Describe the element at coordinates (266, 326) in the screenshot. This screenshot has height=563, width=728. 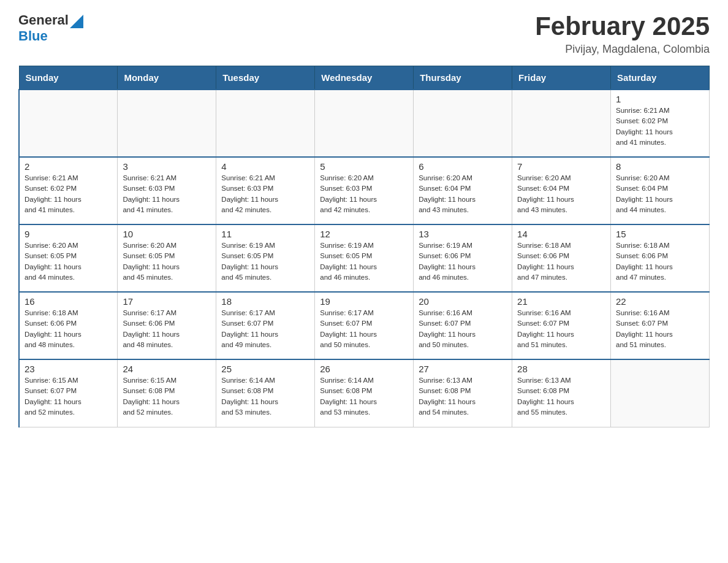
I see `calendar-cell: 18Sunrise: 6:17 AM Sunset: 6:07 PM Dayli…` at that location.